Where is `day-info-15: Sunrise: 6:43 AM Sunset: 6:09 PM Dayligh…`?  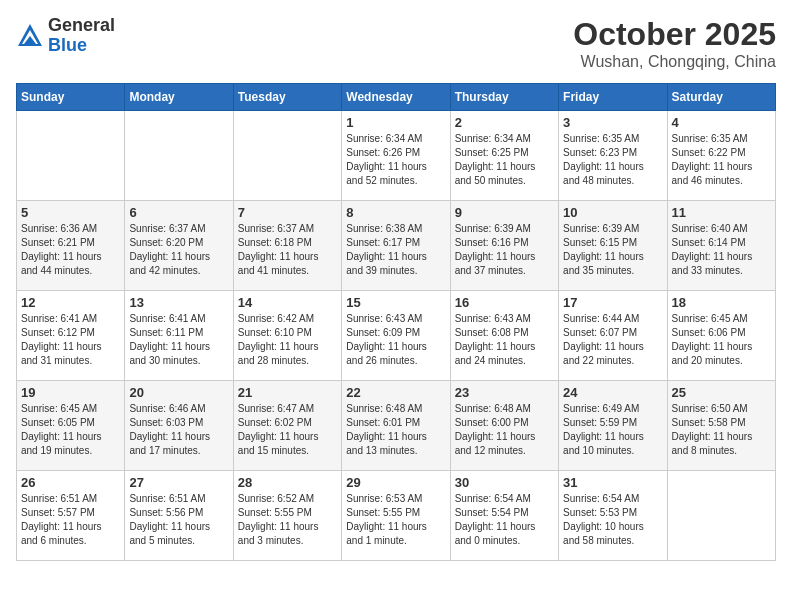 day-info-15: Sunrise: 6:43 AM Sunset: 6:09 PM Dayligh… is located at coordinates (396, 340).